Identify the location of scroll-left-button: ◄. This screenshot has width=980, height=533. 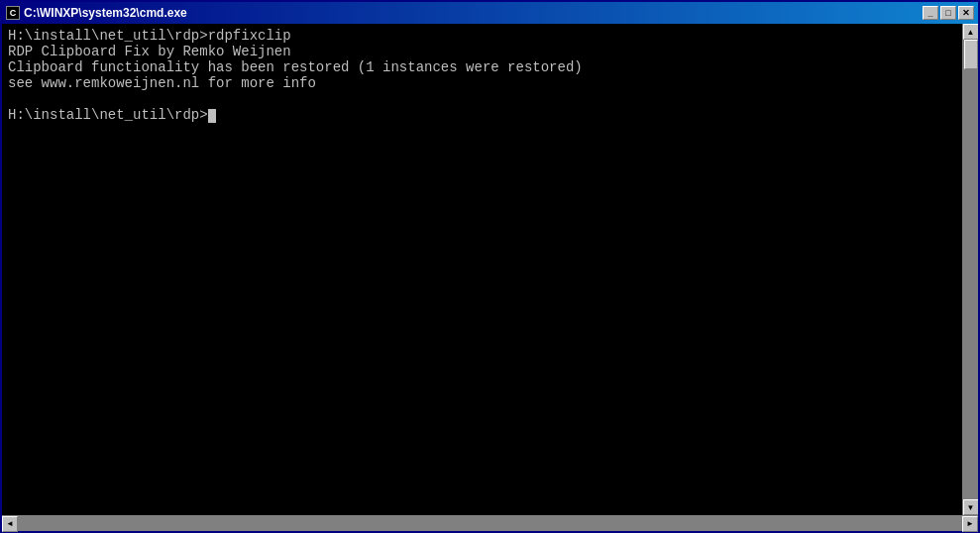
(10, 524).